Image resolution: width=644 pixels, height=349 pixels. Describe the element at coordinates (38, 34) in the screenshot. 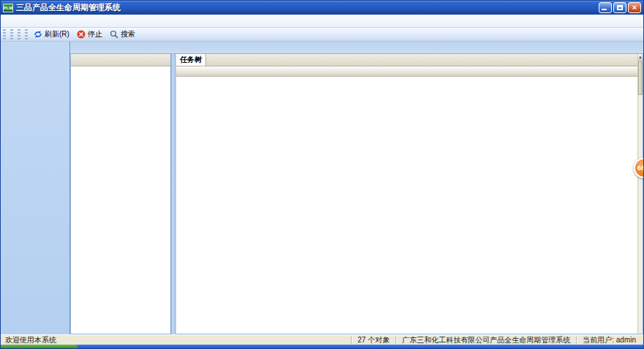

I see `refresh-icon` at that location.